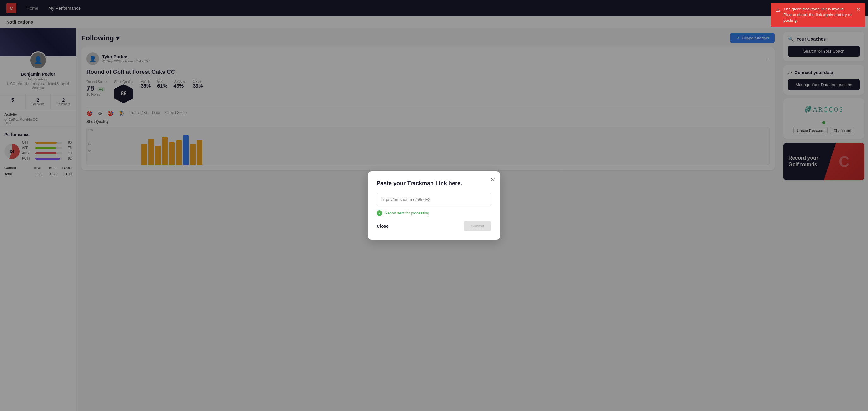 The height and width of the screenshot is (411, 868). Describe the element at coordinates (379, 213) in the screenshot. I see `success-check-icon: ✓` at that location.